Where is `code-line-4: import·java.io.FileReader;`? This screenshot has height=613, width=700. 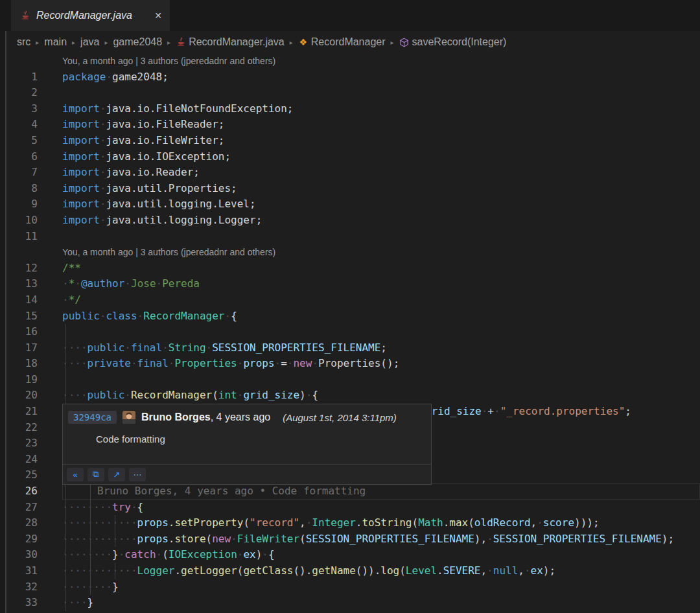 code-line-4: import·java.io.FileReader; is located at coordinates (381, 124).